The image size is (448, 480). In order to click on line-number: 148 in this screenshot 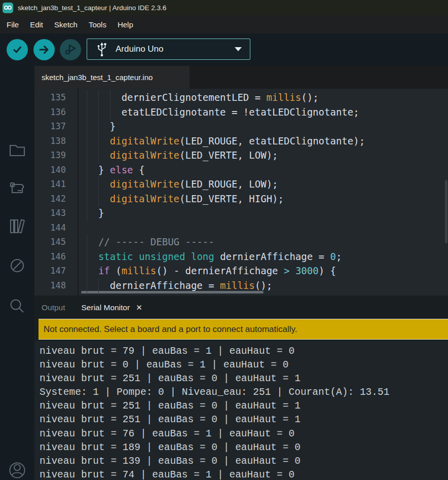, I will do `click(50, 286)`.